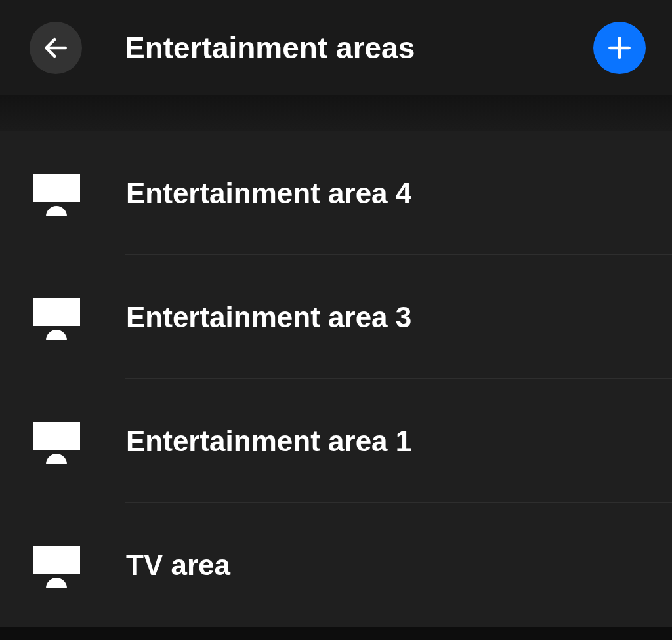  I want to click on back-button, so click(56, 48).